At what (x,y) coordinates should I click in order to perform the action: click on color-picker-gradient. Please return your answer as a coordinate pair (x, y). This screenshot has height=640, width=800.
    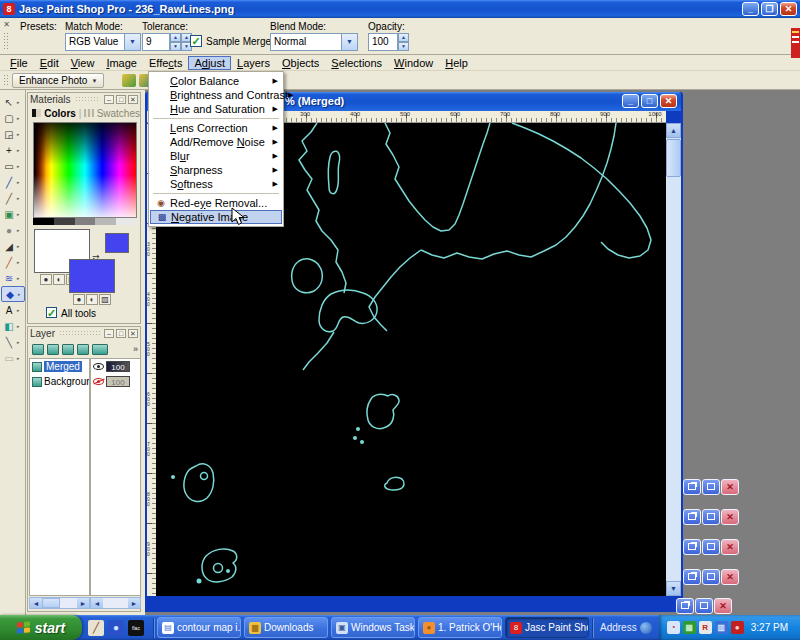
    Looking at the image, I should click on (85, 170).